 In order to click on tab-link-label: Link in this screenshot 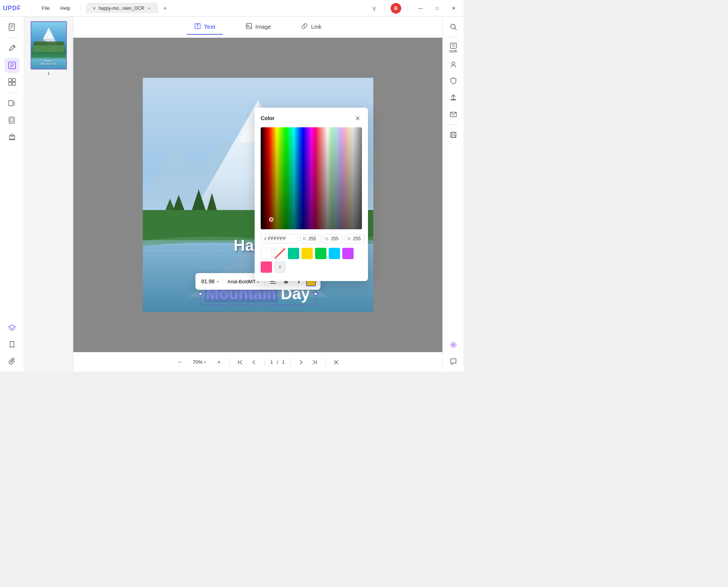, I will do `click(316, 26)`.